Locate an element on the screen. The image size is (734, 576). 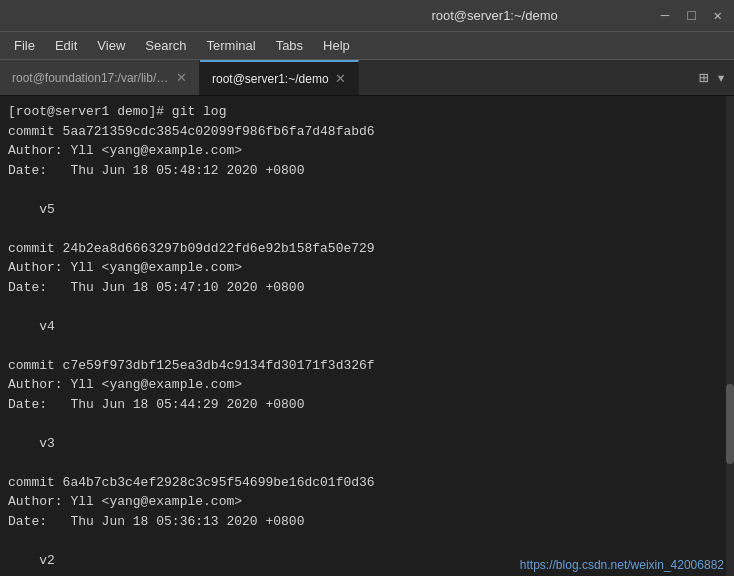
tabbar: root@foundation17:/var/lib/libvirt/i... … is located at coordinates (367, 78).